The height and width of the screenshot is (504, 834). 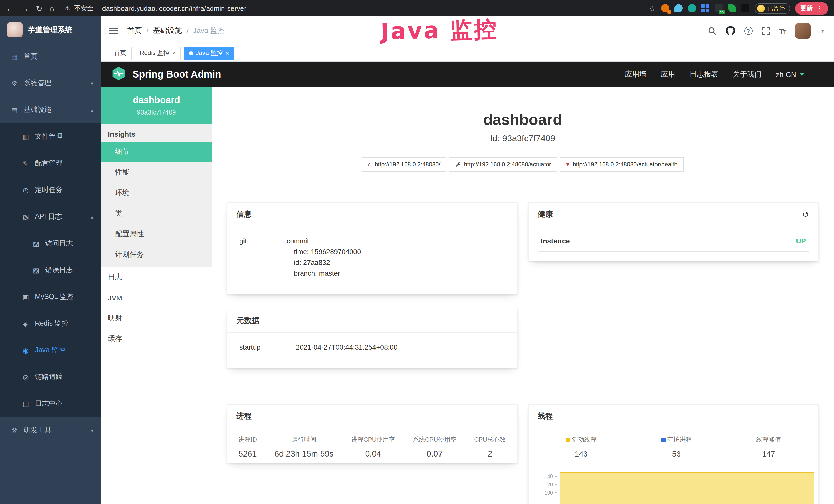 I want to click on tab-java-monitor: Java 监控 ×, so click(x=209, y=53).